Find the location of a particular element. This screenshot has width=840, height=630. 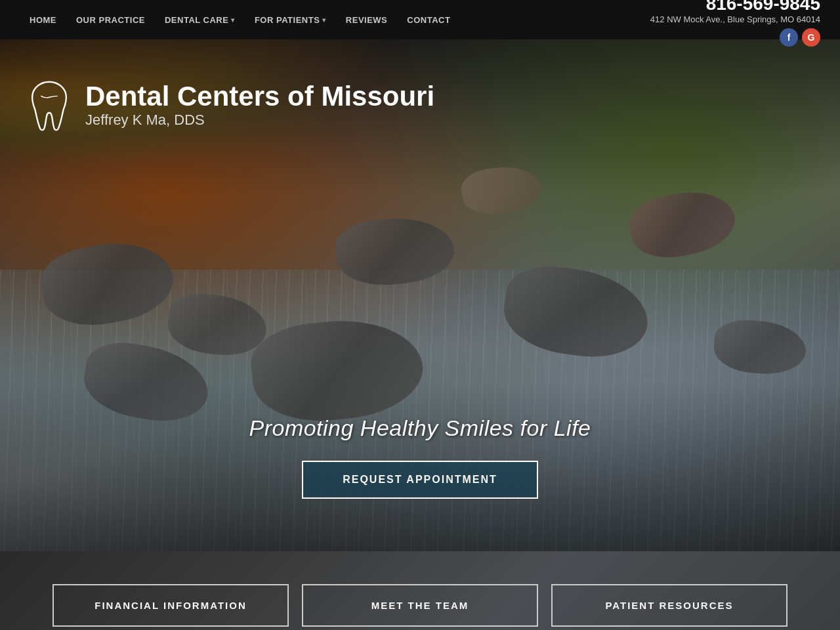

nav-item-reviews: REVIEWS is located at coordinates (366, 20).